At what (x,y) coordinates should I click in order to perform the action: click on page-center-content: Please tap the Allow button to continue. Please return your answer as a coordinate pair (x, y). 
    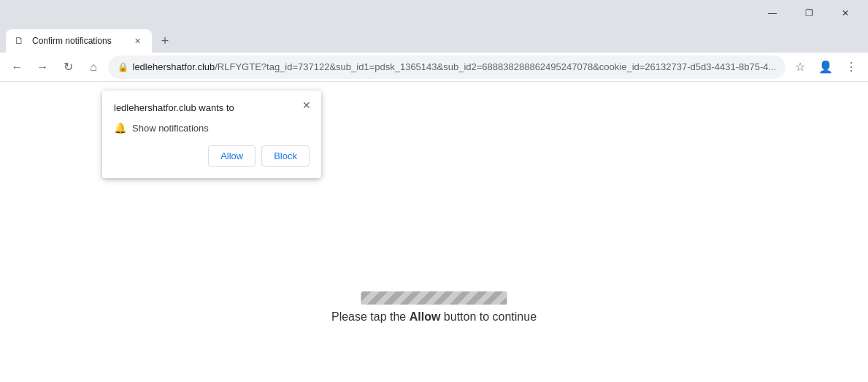
    Looking at the image, I should click on (434, 307).